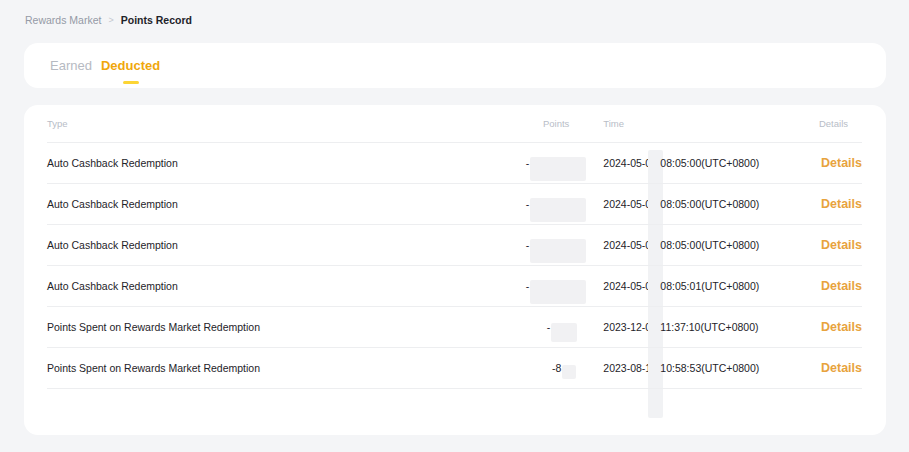 The width and height of the screenshot is (909, 452). What do you see at coordinates (839, 124) in the screenshot?
I see `header-details: Details` at bounding box center [839, 124].